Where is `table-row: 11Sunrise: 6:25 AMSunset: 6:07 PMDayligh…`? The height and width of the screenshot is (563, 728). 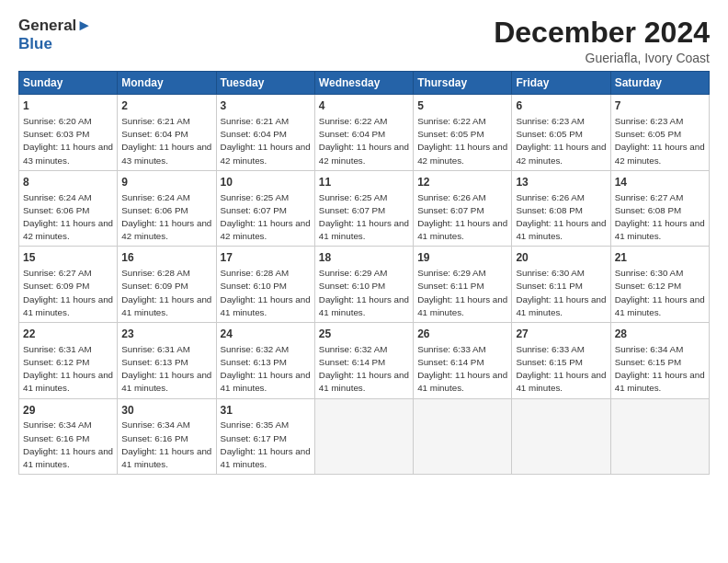 table-row: 11Sunrise: 6:25 AMSunset: 6:07 PMDayligh… is located at coordinates (364, 208).